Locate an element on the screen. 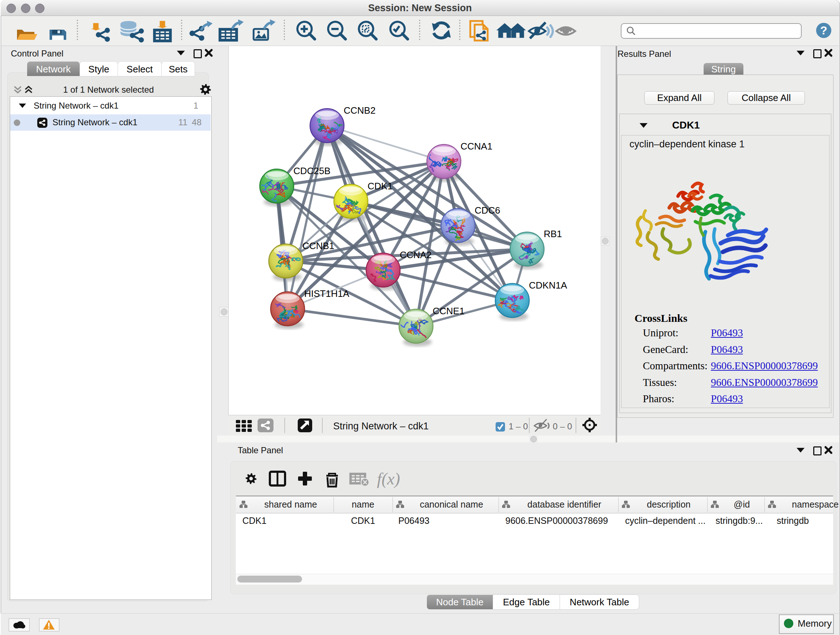 Image resolution: width=840 pixels, height=635 pixels. svg-text: String Network – cdk1 is located at coordinates (381, 426).